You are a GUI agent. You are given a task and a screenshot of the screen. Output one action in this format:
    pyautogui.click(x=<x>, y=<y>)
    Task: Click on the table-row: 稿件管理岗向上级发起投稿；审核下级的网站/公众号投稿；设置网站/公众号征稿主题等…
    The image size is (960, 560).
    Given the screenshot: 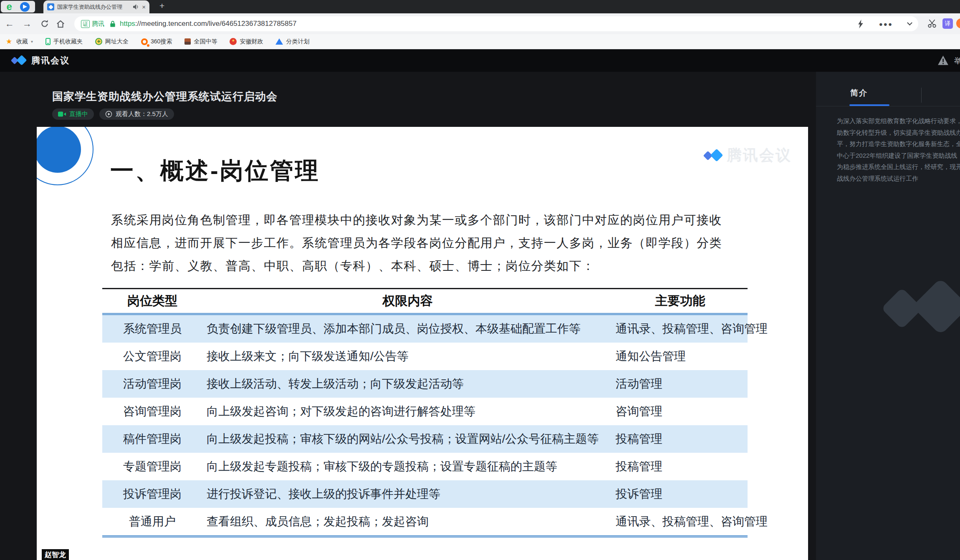 What is the action you would take?
    pyautogui.click(x=425, y=439)
    